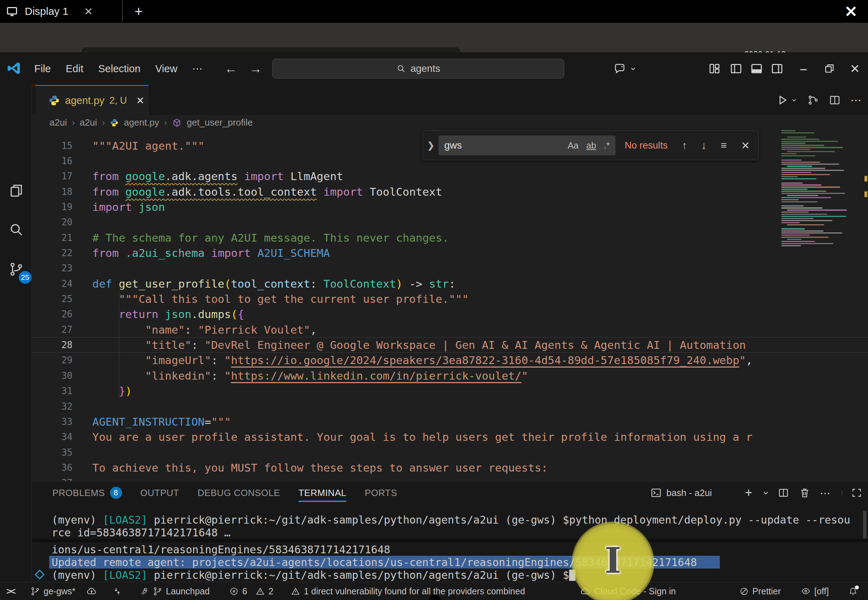 This screenshot has height=600, width=868. What do you see at coordinates (855, 68) in the screenshot?
I see `close-window-button: ✕` at bounding box center [855, 68].